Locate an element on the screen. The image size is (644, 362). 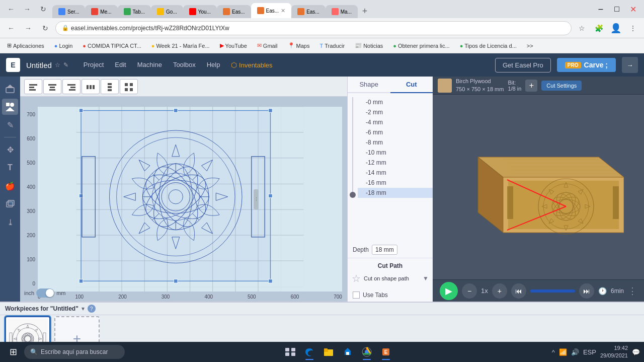
bookmark-gmail: ✉Gmail is located at coordinates (268, 45).